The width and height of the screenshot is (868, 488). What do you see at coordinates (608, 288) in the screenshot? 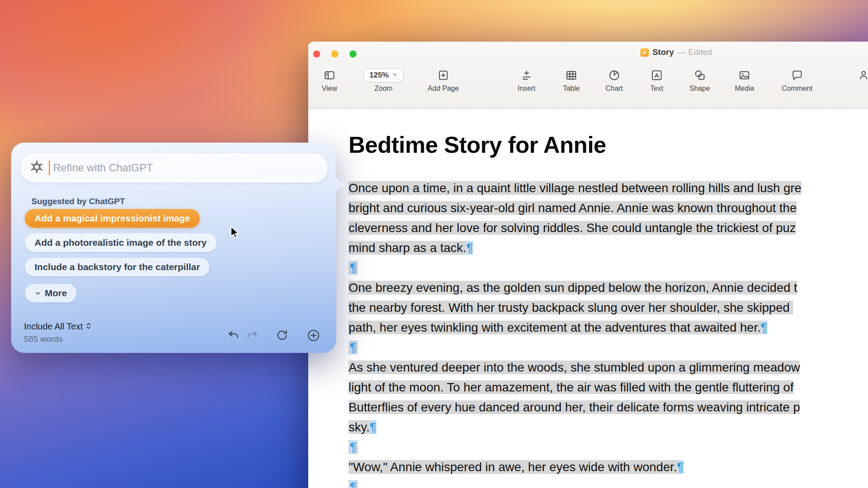
I see `text-line: One breezy evening, as the golden sun di…` at bounding box center [608, 288].